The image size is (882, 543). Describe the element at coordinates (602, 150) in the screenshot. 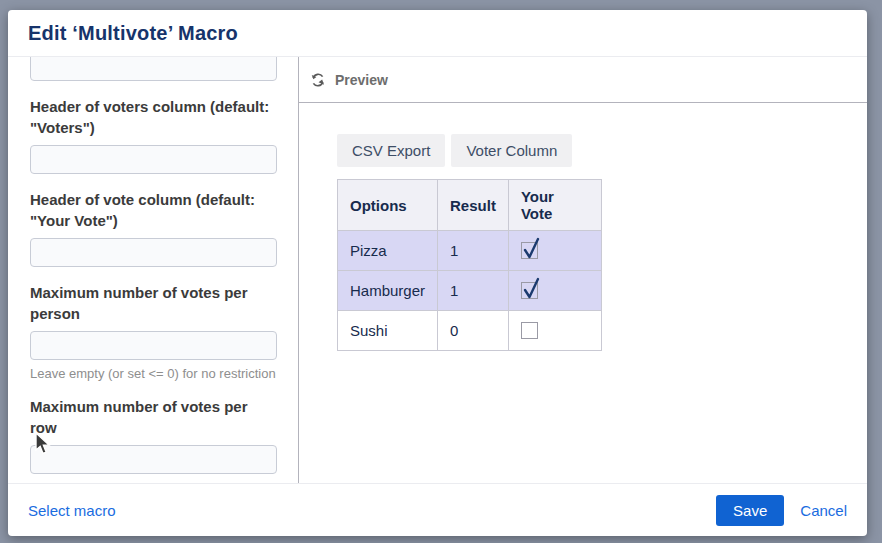

I see `preview-toolbar: CSV Export Voter Column` at that location.